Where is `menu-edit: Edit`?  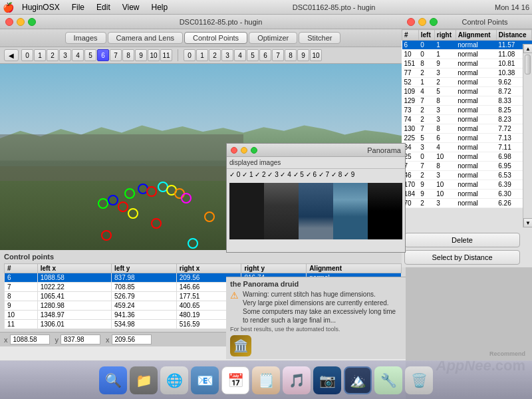
menu-edit: Edit is located at coordinates (104, 7).